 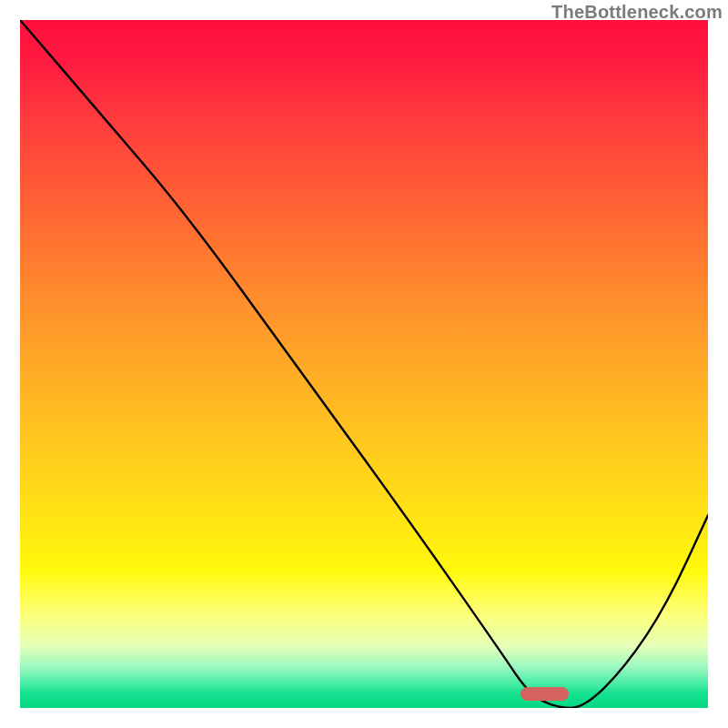 What do you see at coordinates (544, 693) in the screenshot?
I see `optimum-marker` at bounding box center [544, 693].